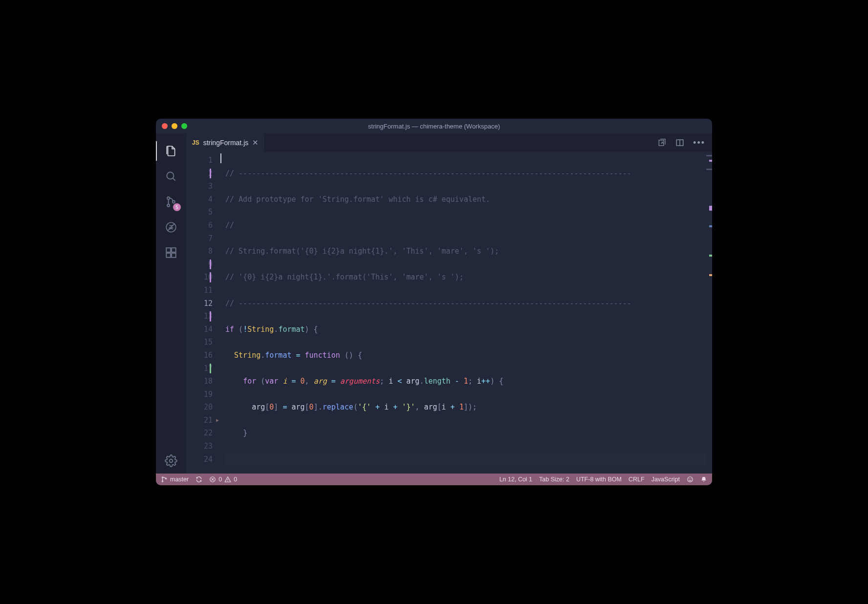 The width and height of the screenshot is (868, 604). What do you see at coordinates (177, 207) in the screenshot?
I see `scm-badge: 5` at bounding box center [177, 207].